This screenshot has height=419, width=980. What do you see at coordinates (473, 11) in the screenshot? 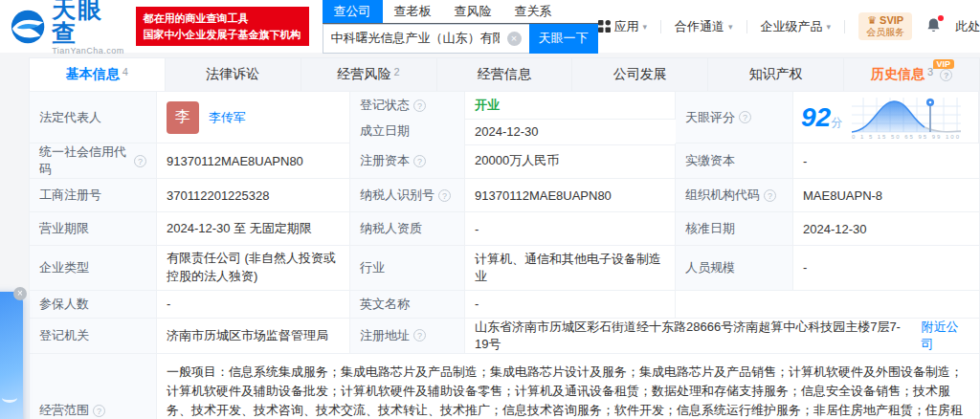
I see `search-tab-risk: 查风险` at bounding box center [473, 11].